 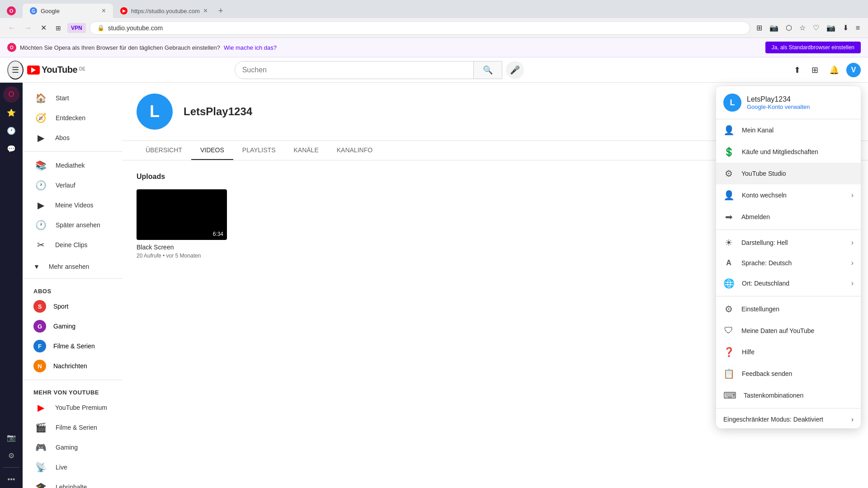 I want to click on tab-ubersicht: ÜBERSICHT, so click(x=164, y=150).